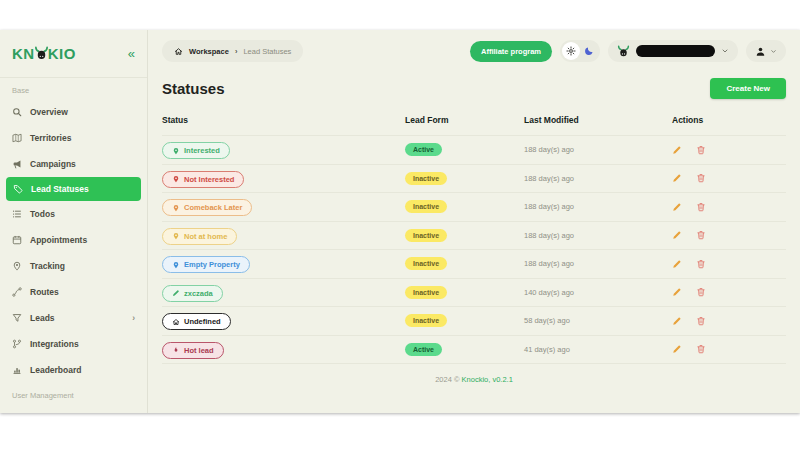 This screenshot has width=800, height=450. I want to click on search-icon, so click(17, 112).